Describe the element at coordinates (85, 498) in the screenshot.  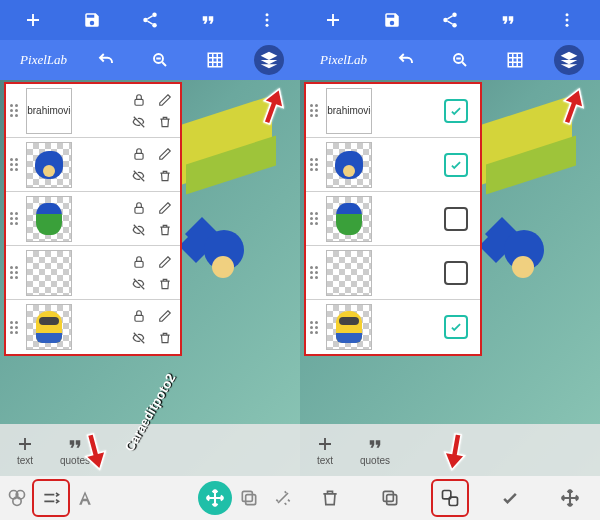
I see `font-icon` at that location.